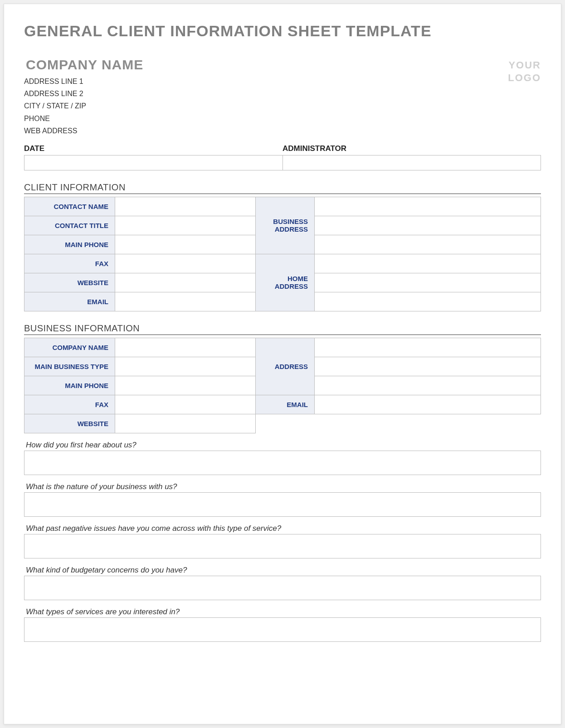 The image size is (565, 728). Describe the element at coordinates (282, 546) in the screenshot. I see `question-3-input` at that location.